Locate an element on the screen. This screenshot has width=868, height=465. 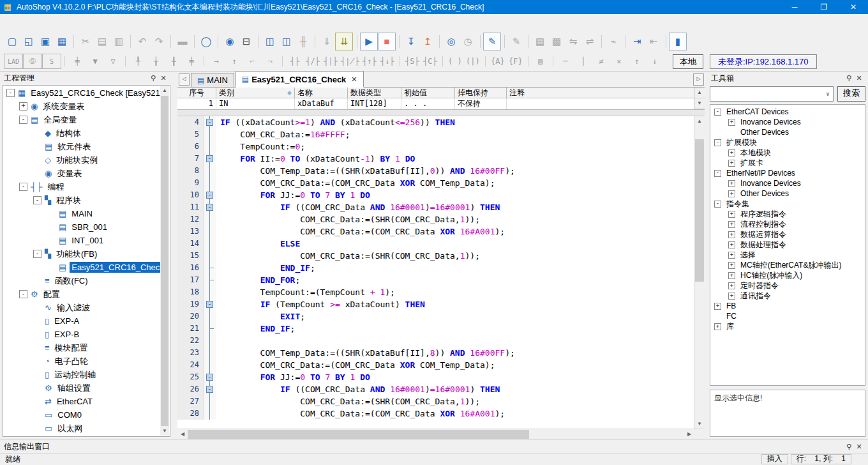
line-corner2-button: ¬ is located at coordinates (270, 61).